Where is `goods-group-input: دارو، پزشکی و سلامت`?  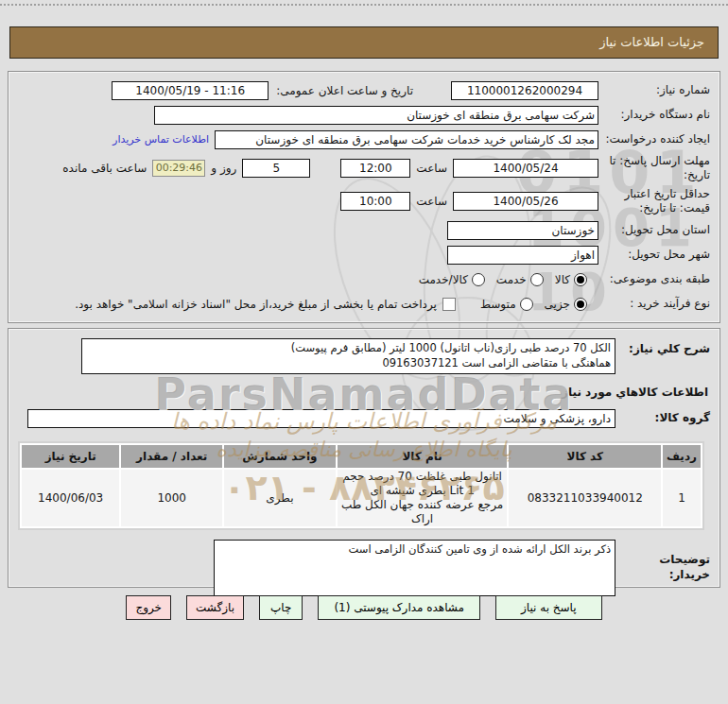 goods-group-input: دارو، پزشکی و سلامت is located at coordinates (321, 419).